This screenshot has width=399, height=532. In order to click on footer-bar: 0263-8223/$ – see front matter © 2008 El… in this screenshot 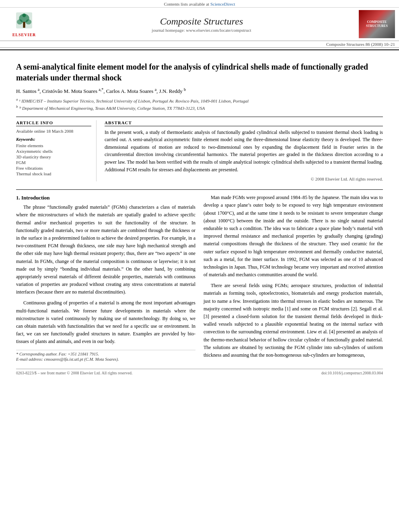, I will do `click(200, 372)`.